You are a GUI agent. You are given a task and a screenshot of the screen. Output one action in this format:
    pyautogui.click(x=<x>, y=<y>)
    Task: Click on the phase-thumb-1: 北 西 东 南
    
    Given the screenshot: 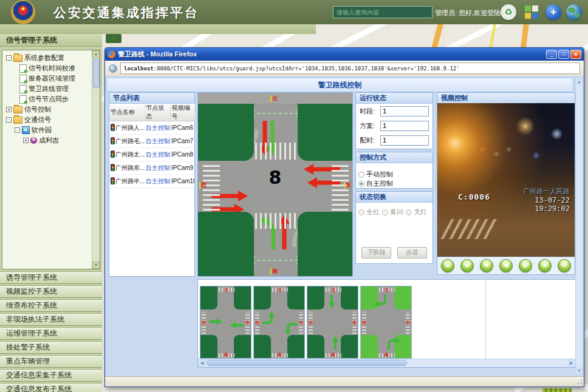 What is the action you would take?
    pyautogui.click(x=226, y=322)
    